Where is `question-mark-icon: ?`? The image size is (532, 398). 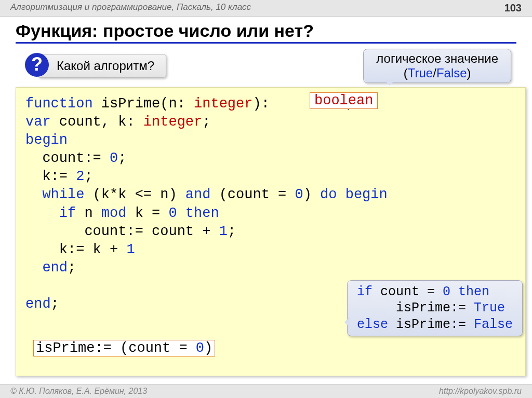
question-mark-icon: ? is located at coordinates (37, 65).